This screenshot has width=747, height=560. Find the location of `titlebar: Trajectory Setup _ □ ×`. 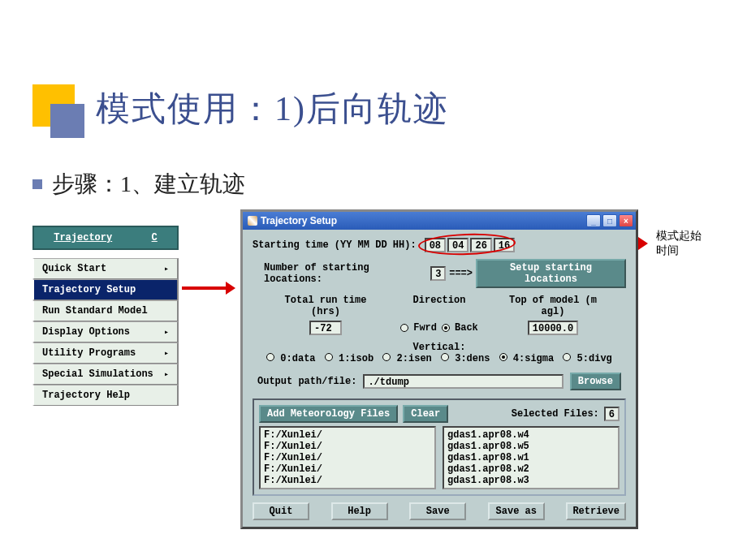

titlebar: Trajectory Setup _ □ × is located at coordinates (439, 221).